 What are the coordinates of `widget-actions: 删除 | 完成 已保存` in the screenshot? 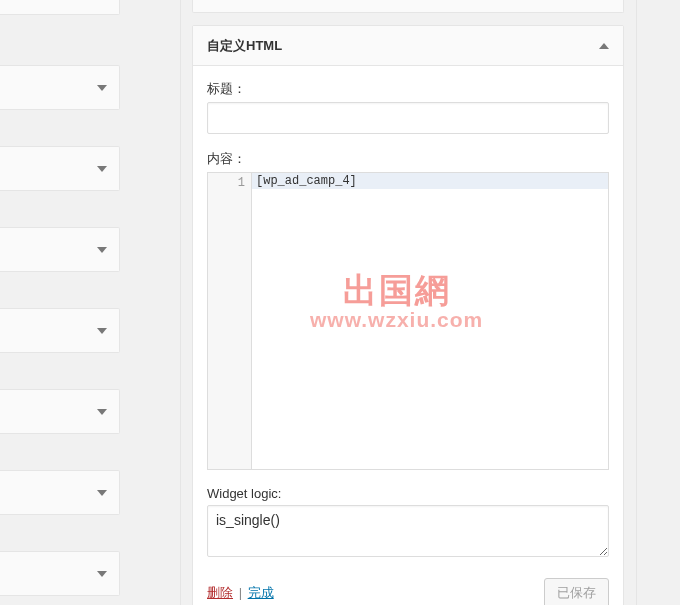 It's located at (408, 588).